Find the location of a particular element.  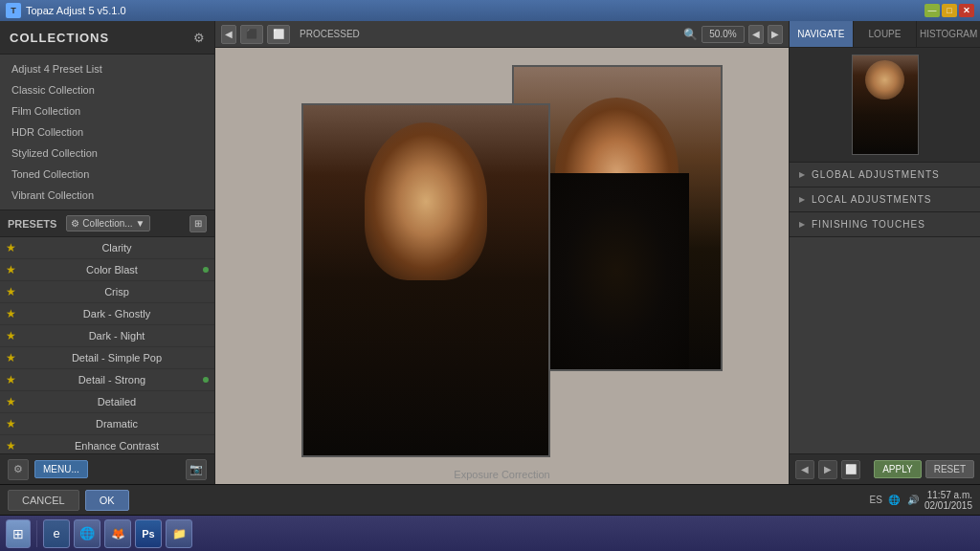

presets-header: PRESETS ⚙ Collection... ▼ ⊞ is located at coordinates (107, 224).